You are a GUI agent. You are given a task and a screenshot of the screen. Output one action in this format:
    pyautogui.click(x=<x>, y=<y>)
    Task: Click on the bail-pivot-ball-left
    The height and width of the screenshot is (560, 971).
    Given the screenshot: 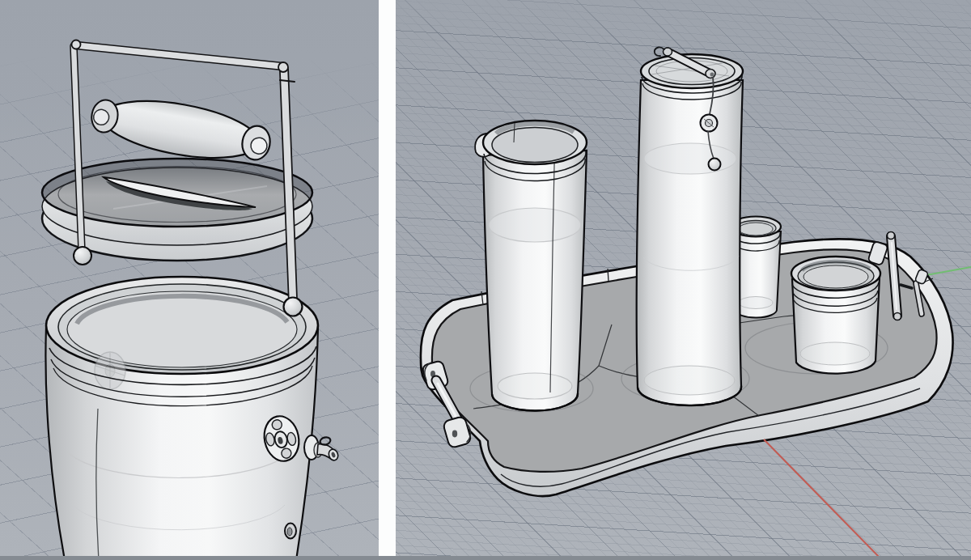 What is the action you would take?
    pyautogui.click(x=83, y=256)
    